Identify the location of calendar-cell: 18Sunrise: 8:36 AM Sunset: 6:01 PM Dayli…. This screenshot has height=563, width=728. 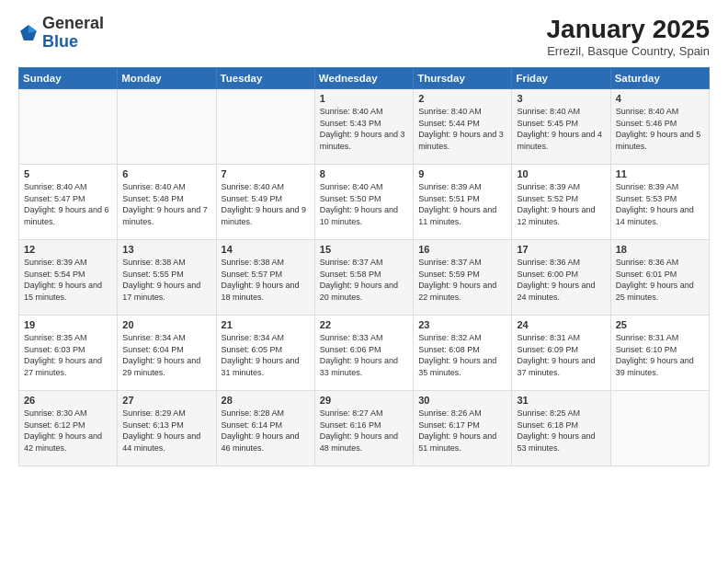
(660, 278).